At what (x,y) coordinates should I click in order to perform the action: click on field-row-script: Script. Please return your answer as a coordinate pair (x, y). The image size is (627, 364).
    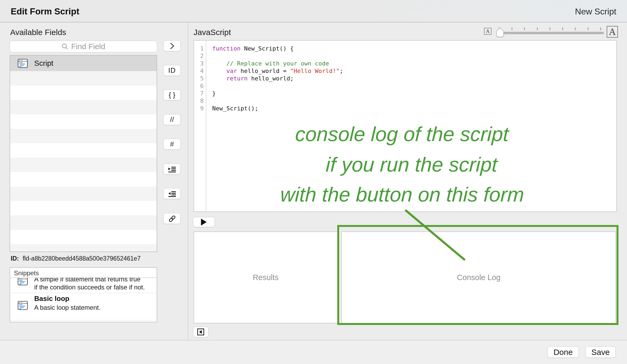
    Looking at the image, I should click on (83, 63).